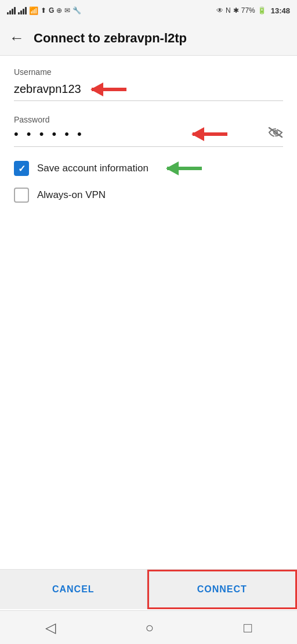  What do you see at coordinates (248, 628) in the screenshot?
I see `recents-nav-icon: □` at bounding box center [248, 628].